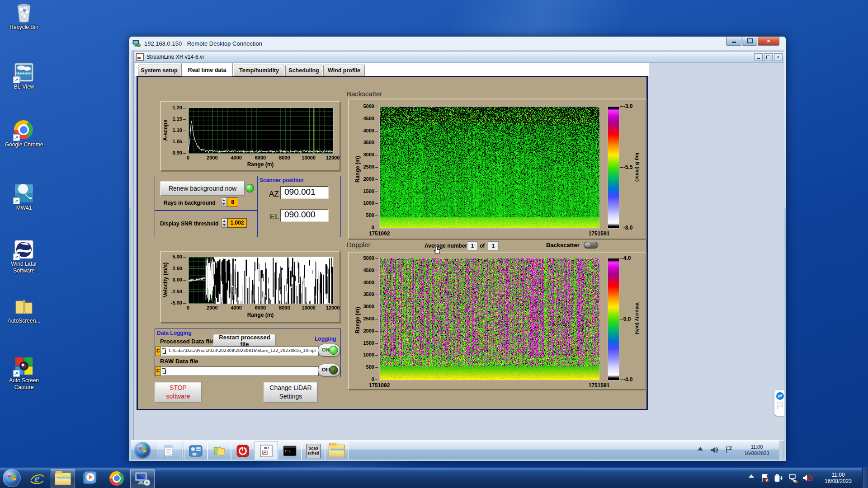  I want to click on remote-taskbar-stop-app, so click(243, 450).